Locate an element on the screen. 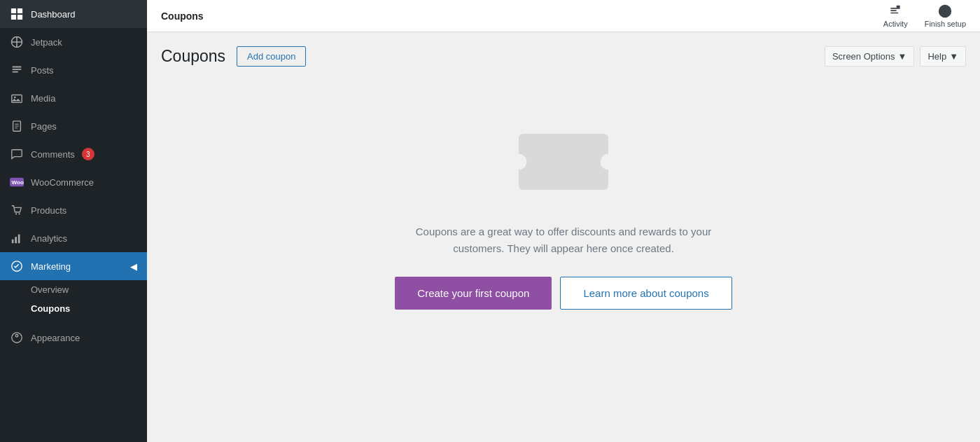  posts-icon is located at coordinates (17, 70).